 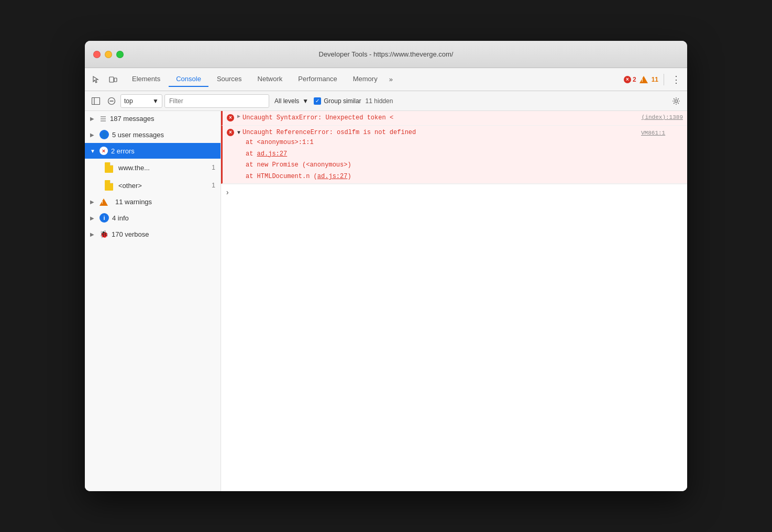 What do you see at coordinates (676, 101) in the screenshot?
I see `settings-button` at bounding box center [676, 101].